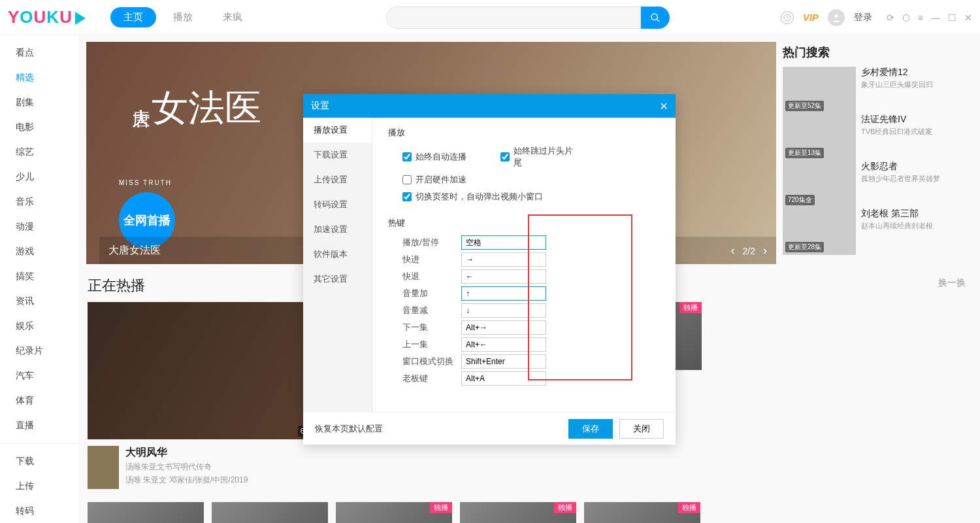 This screenshot has width=980, height=523. Describe the element at coordinates (39, 202) in the screenshot. I see `sidebar-item: 音乐` at that location.